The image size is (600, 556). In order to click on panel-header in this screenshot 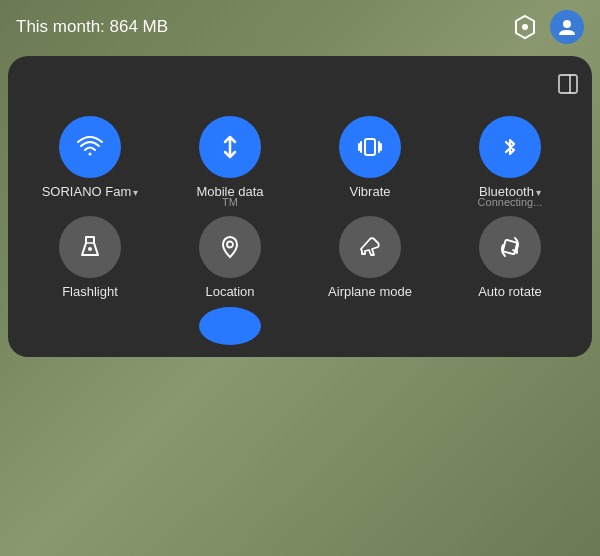, I will do `click(300, 86)`.